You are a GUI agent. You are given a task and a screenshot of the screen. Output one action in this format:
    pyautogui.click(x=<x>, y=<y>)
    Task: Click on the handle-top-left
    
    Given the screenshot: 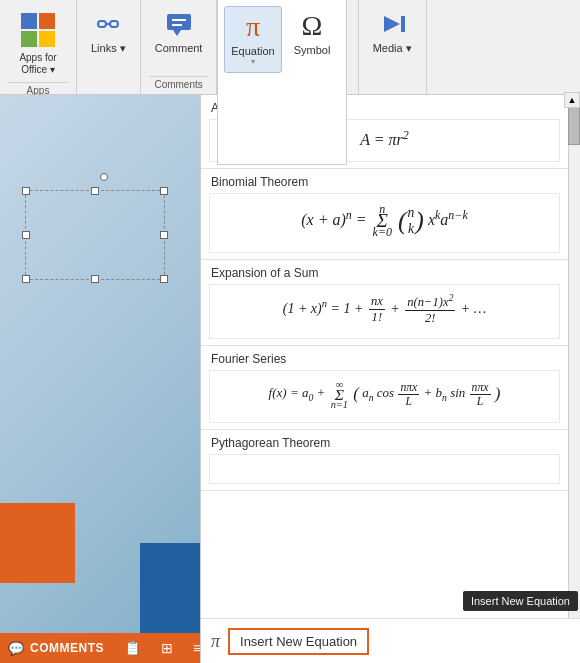 What is the action you would take?
    pyautogui.click(x=26, y=191)
    